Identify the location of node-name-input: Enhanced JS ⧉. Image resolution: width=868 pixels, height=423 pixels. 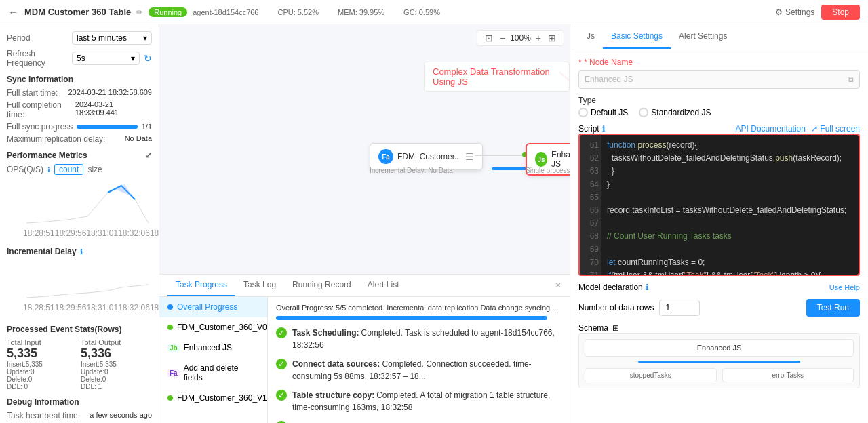
(719, 79).